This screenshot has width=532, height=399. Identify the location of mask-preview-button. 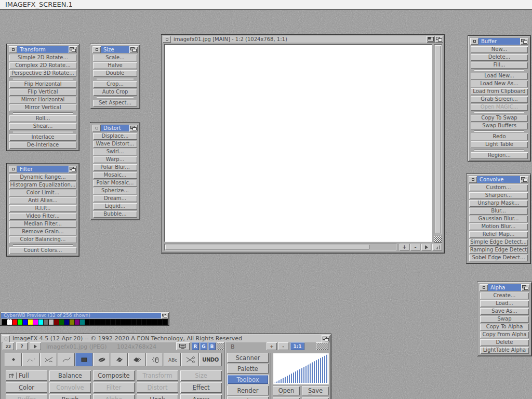
(322, 346).